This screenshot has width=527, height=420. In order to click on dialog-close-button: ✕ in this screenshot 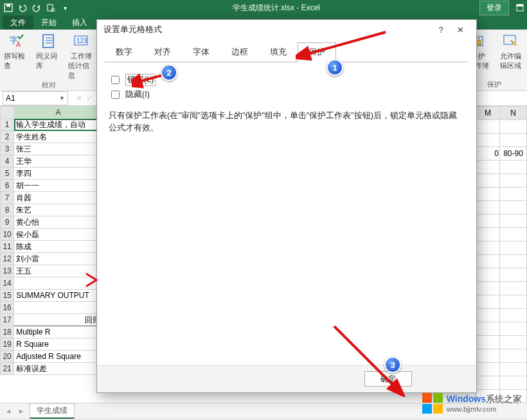, I will do `click(460, 30)`.